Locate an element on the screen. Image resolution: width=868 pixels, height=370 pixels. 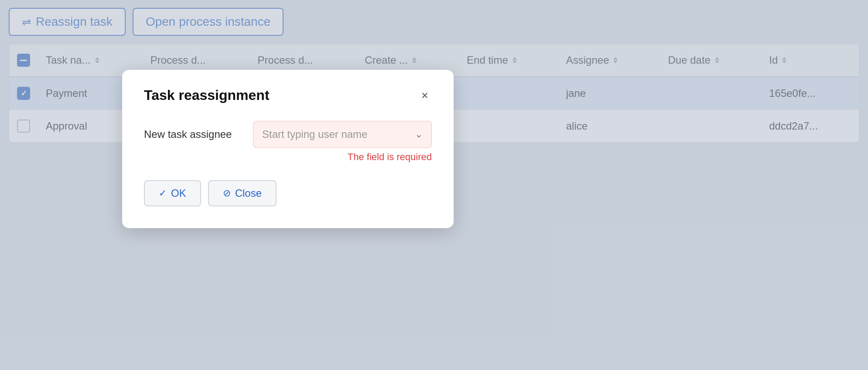
error-message: The field is required is located at coordinates (390, 157).